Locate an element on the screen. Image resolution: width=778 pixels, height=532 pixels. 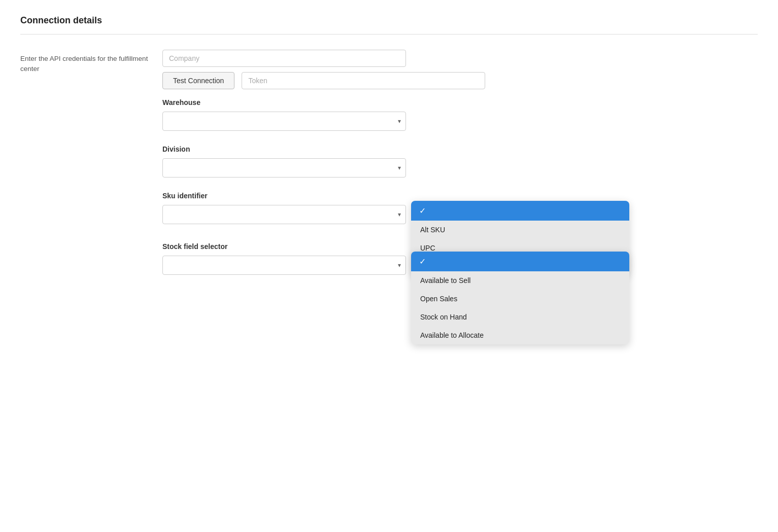
stock-select-wrapper: ▾ is located at coordinates (284, 265).